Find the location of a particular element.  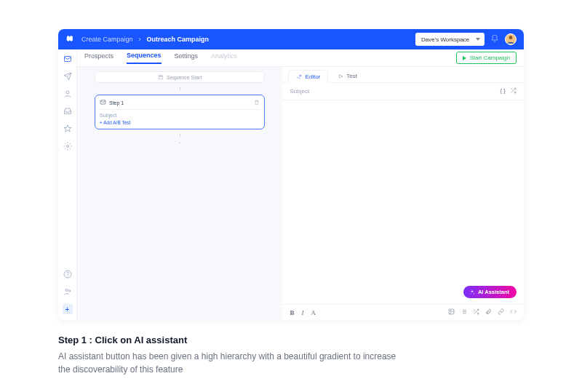

workspace-select: Dave's Workspace is located at coordinates (450, 39).